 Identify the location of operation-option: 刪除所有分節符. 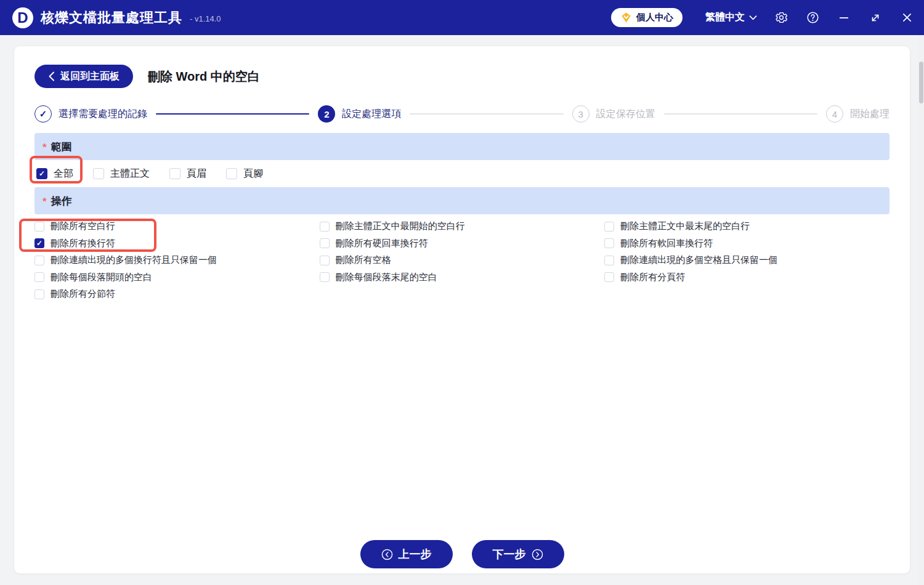
(177, 294).